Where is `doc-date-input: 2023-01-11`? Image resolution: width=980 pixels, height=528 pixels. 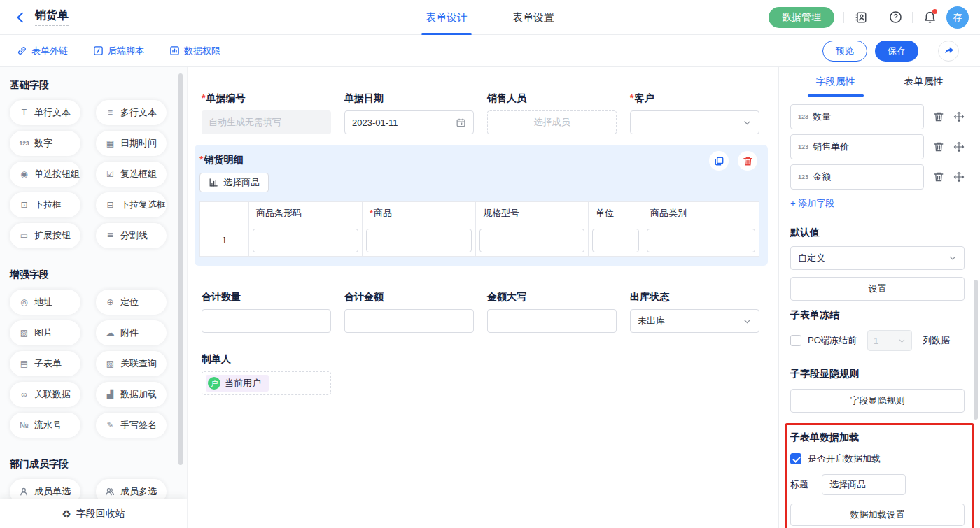 doc-date-input: 2023-01-11 is located at coordinates (409, 122).